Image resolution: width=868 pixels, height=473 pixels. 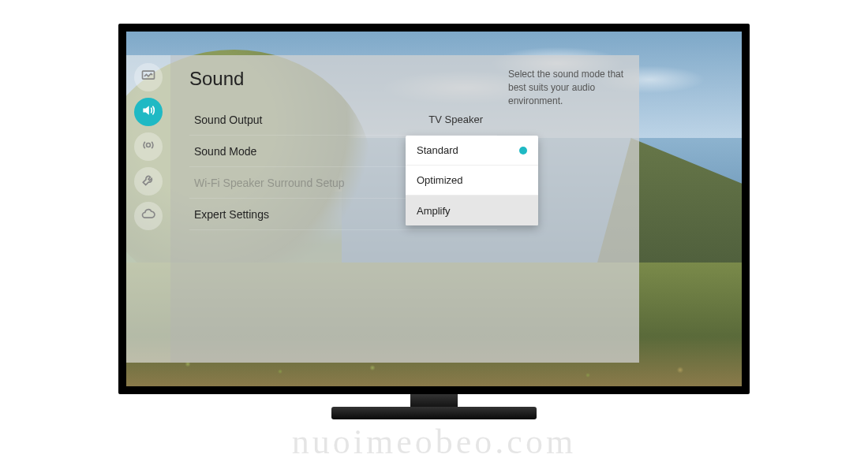 I want to click on rail-item-support, so click(x=148, y=216).